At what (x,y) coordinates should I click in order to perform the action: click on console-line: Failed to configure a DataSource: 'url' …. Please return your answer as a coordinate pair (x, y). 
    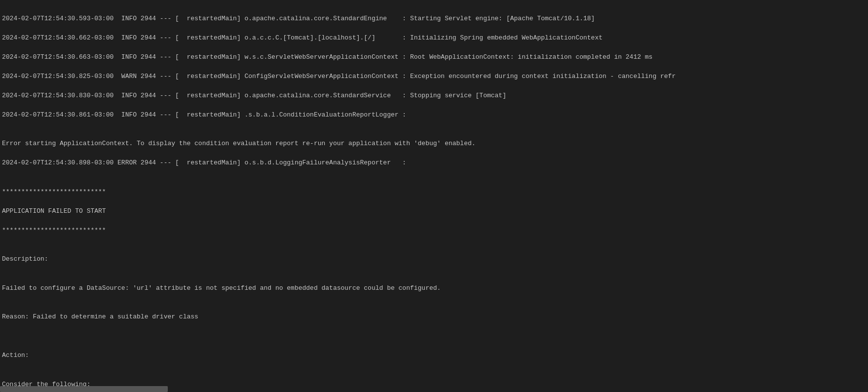
    Looking at the image, I should click on (434, 288).